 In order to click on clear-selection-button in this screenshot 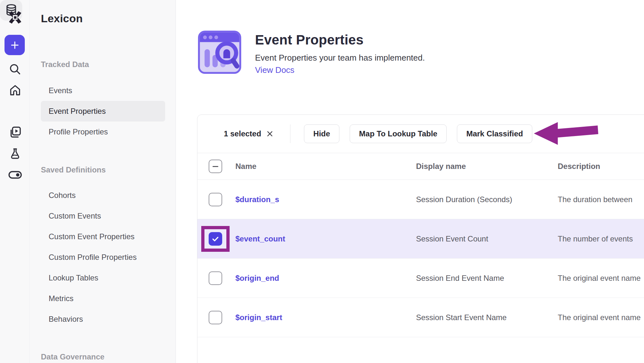, I will do `click(270, 134)`.